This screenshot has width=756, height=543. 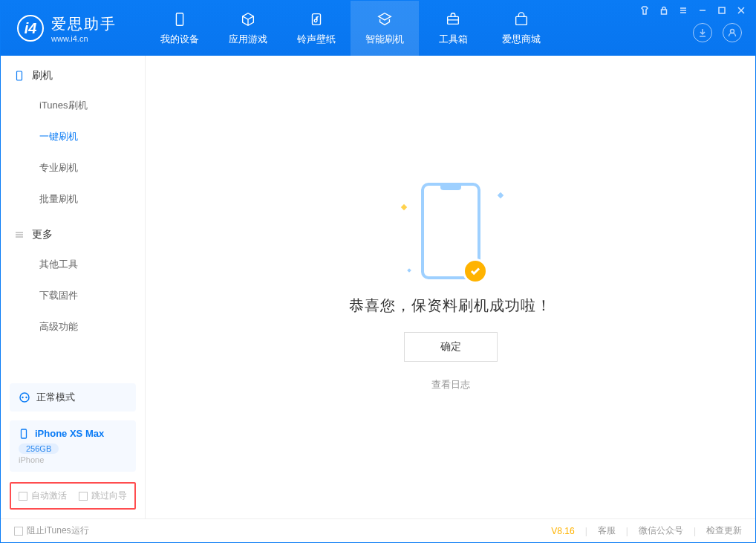 What do you see at coordinates (607, 530) in the screenshot?
I see `link-support: 客服` at bounding box center [607, 530].